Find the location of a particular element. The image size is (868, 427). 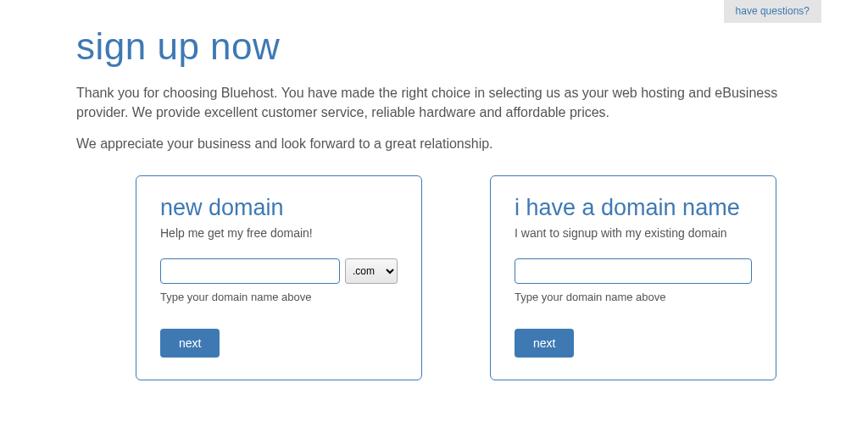

new-domain-input is located at coordinates (250, 271).